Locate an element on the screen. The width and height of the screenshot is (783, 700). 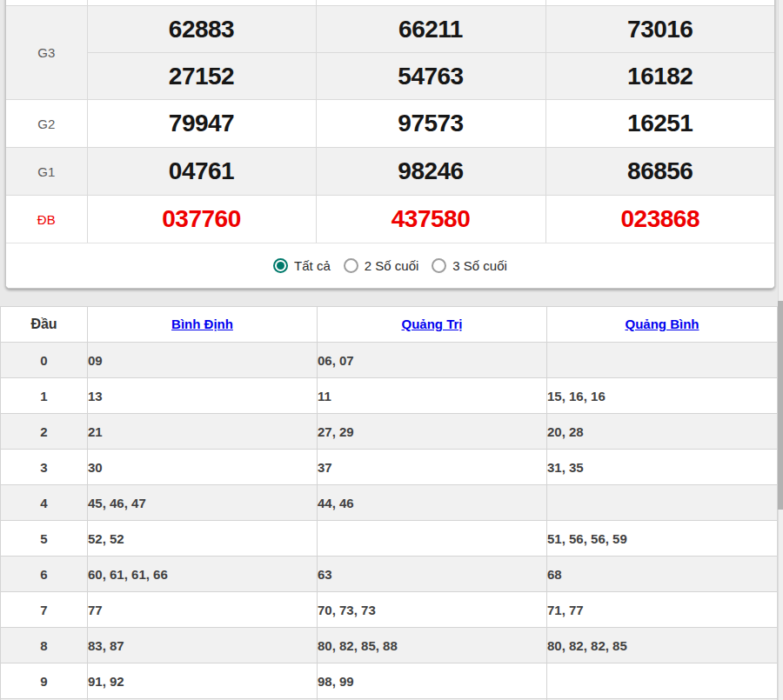
prize-number: 437580 is located at coordinates (431, 219).